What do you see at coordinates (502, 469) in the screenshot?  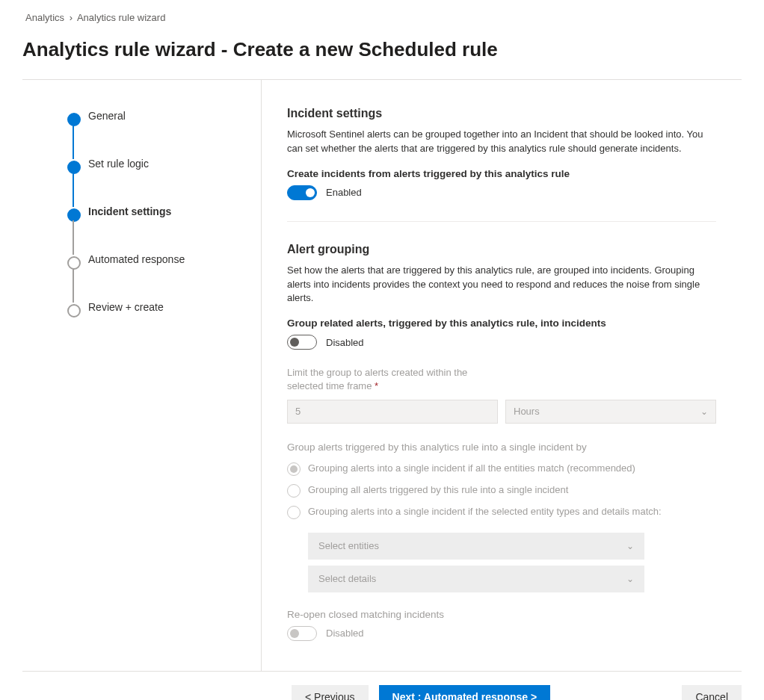 I see `group-method-option-0: Grouping alerts into a single incident i…` at bounding box center [502, 469].